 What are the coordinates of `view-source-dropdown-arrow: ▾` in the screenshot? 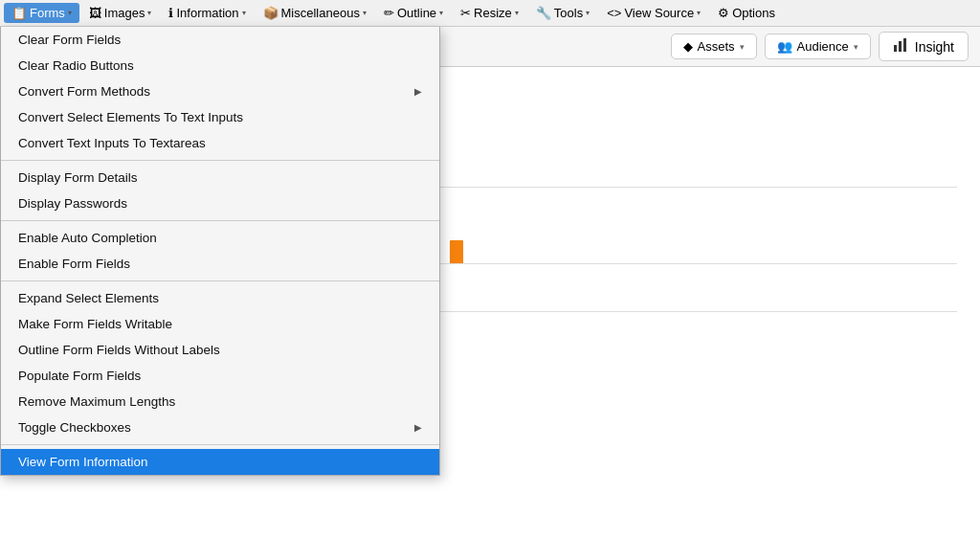 It's located at (699, 13).